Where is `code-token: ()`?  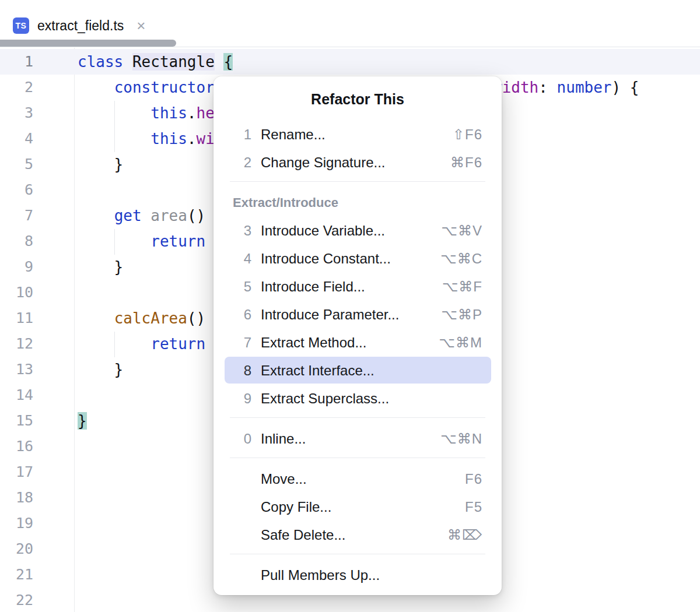 code-token: () is located at coordinates (196, 216).